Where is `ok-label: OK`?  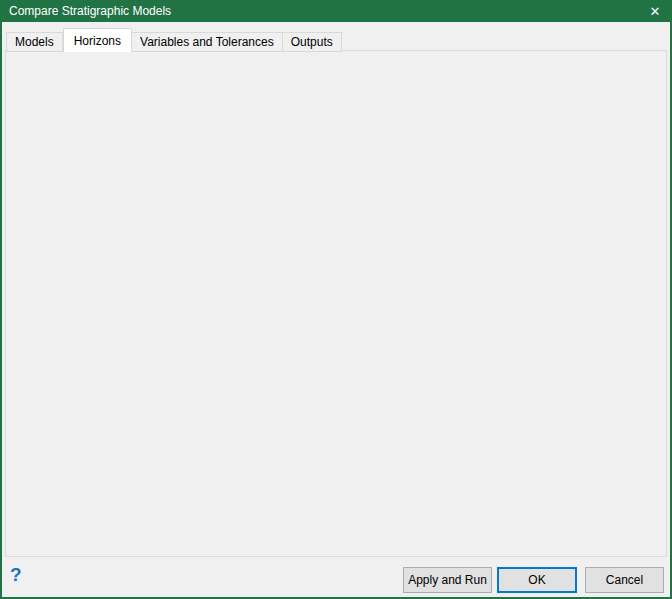
ok-label: OK is located at coordinates (536, 580).